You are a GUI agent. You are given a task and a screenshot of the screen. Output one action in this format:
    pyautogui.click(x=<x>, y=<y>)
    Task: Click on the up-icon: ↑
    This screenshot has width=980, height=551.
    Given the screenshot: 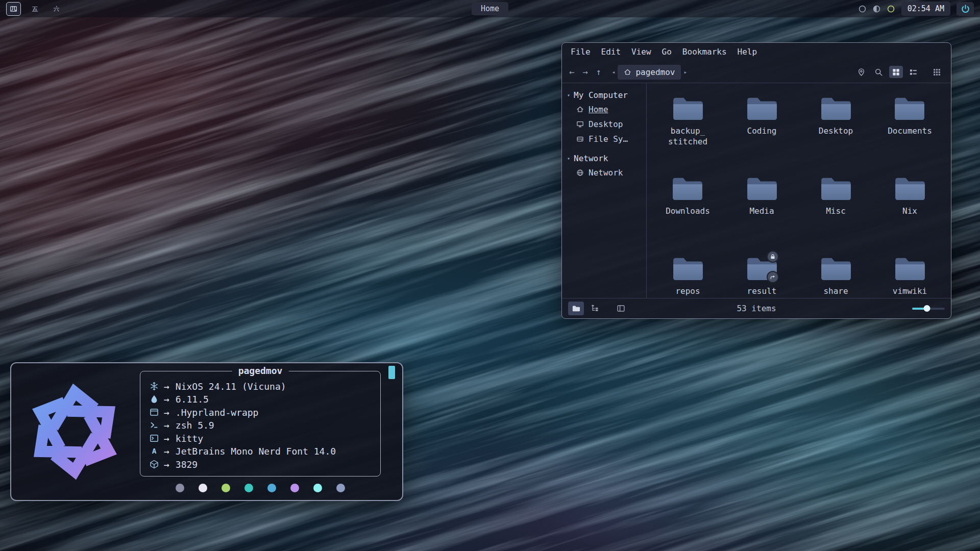 What is the action you would take?
    pyautogui.click(x=599, y=72)
    